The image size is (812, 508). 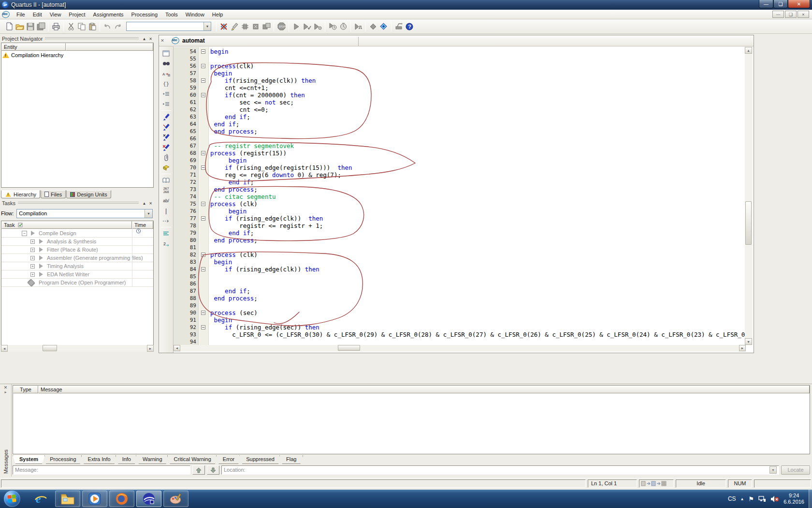 What do you see at coordinates (77, 242) in the screenshot?
I see `task-row-analysis-synthesis: +Analysis & Synthesis` at bounding box center [77, 242].